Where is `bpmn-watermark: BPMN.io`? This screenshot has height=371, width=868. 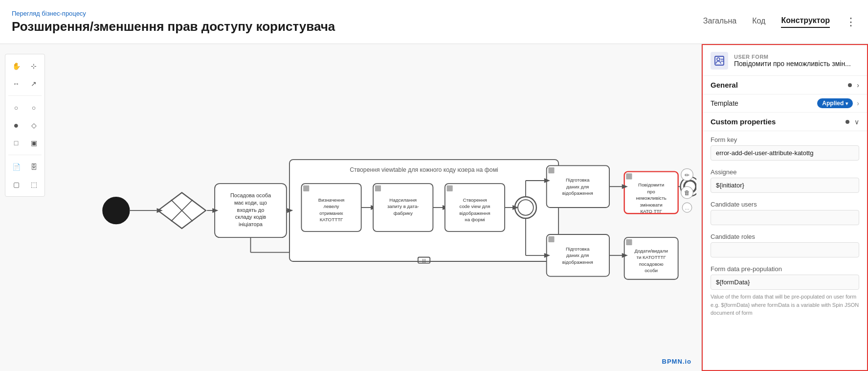 bpmn-watermark: BPMN.io is located at coordinates (677, 361).